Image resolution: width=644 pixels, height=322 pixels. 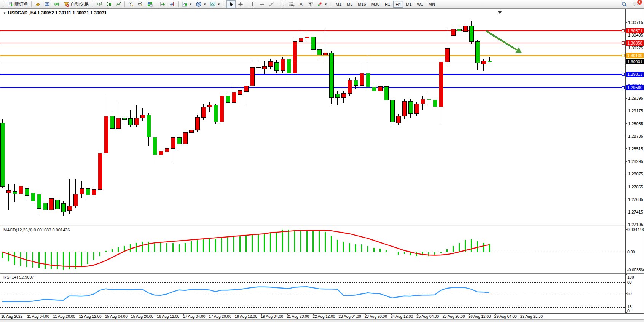 What do you see at coordinates (636, 149) in the screenshot?
I see `svg-text: 1.28515` at bounding box center [636, 149].